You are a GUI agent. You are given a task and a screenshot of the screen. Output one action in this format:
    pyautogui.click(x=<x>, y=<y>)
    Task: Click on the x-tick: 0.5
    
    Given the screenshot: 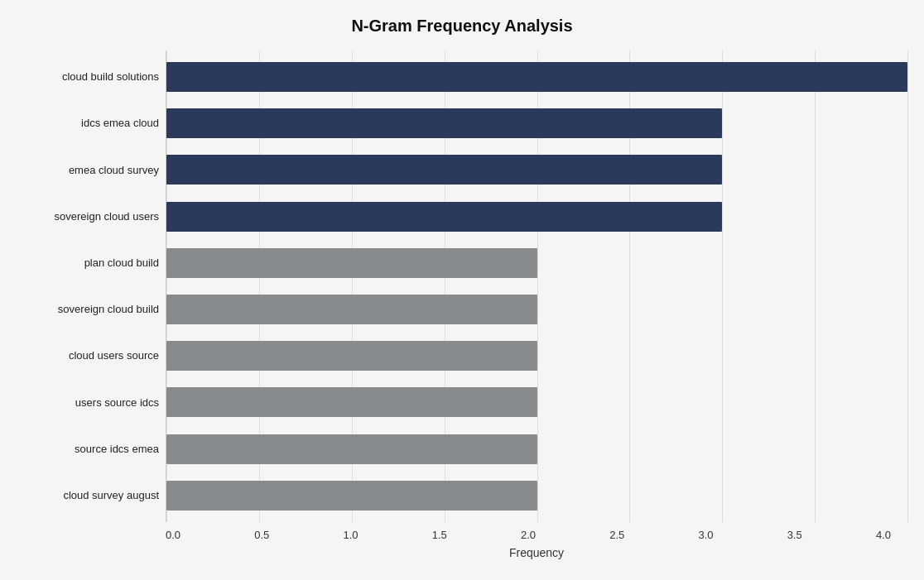 What is the action you would take?
    pyautogui.click(x=262, y=534)
    